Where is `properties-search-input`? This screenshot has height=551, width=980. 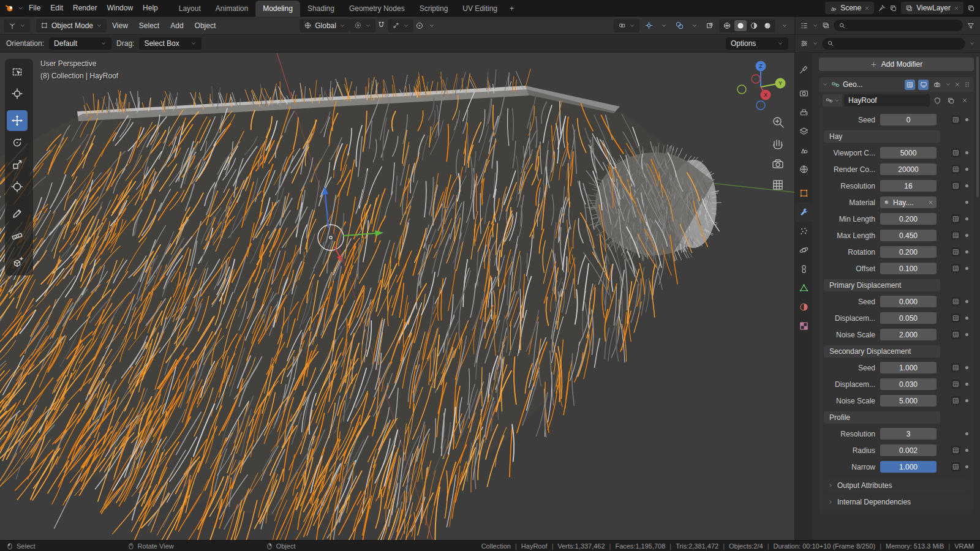
properties-search-input is located at coordinates (894, 44).